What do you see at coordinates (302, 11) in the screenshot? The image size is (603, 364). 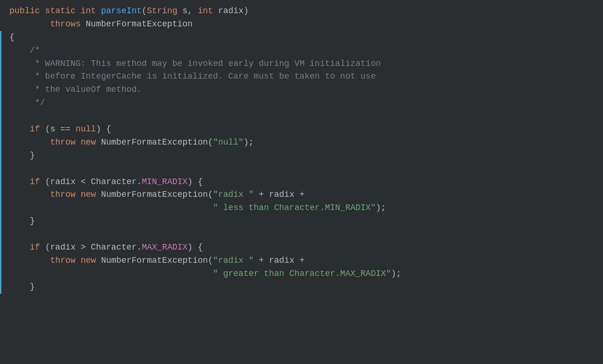 I see `code-line-line1: public static int parseInt(String s, int…` at bounding box center [302, 11].